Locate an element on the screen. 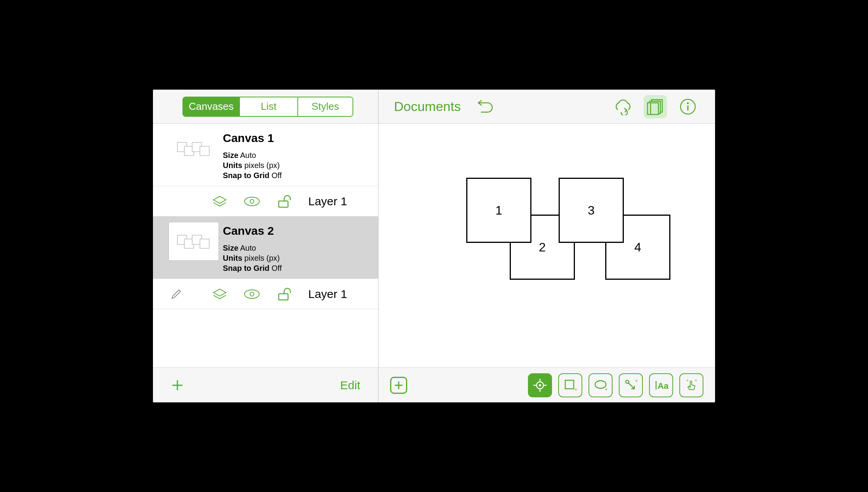  sidebar-bottom-bar: Edit is located at coordinates (266, 385).